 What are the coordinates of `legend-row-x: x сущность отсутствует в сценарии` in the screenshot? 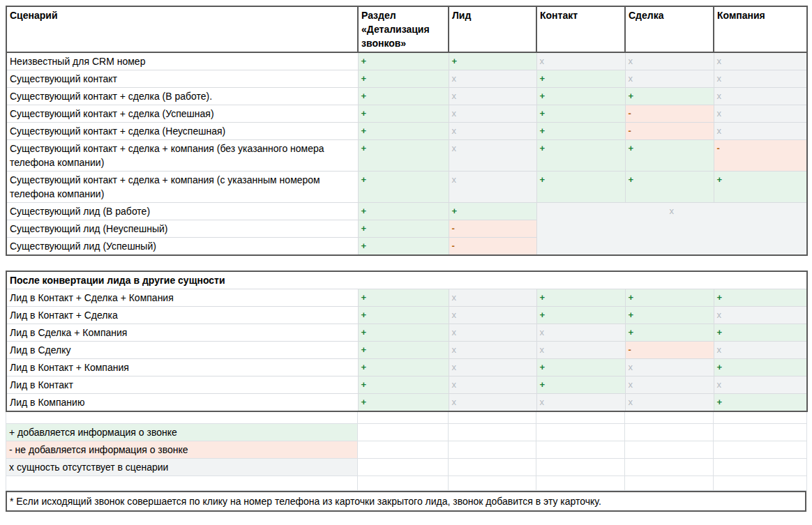 It's located at (407, 467).